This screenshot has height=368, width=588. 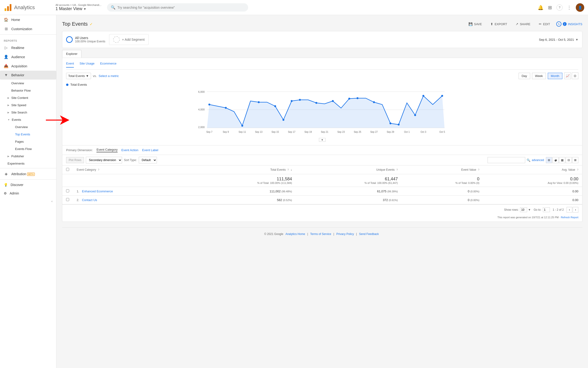 I want to click on sidebar-item-home: 🏠 Home, so click(x=28, y=20).